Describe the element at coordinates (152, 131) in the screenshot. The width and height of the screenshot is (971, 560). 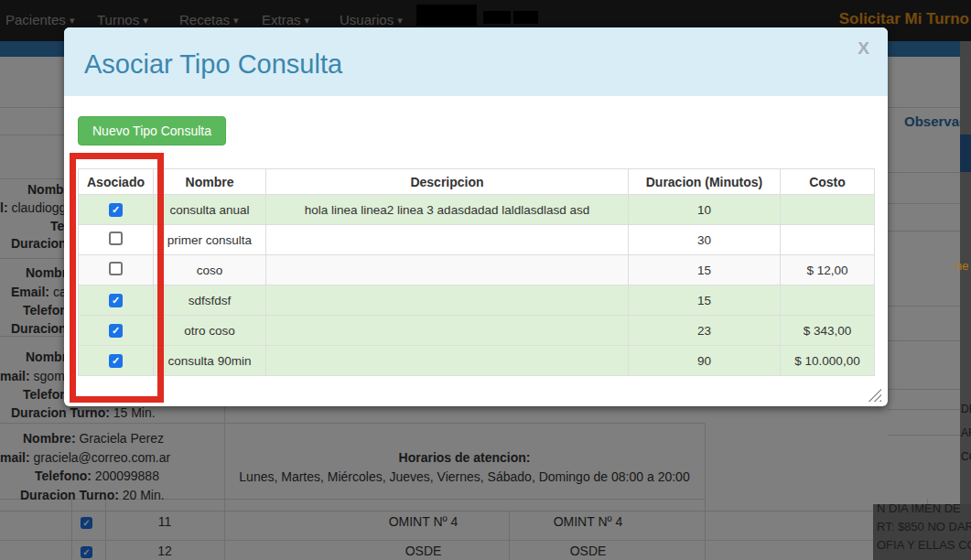
I see `nuevo-tipo-consulta-button: Nuevo Tipo Consulta` at that location.